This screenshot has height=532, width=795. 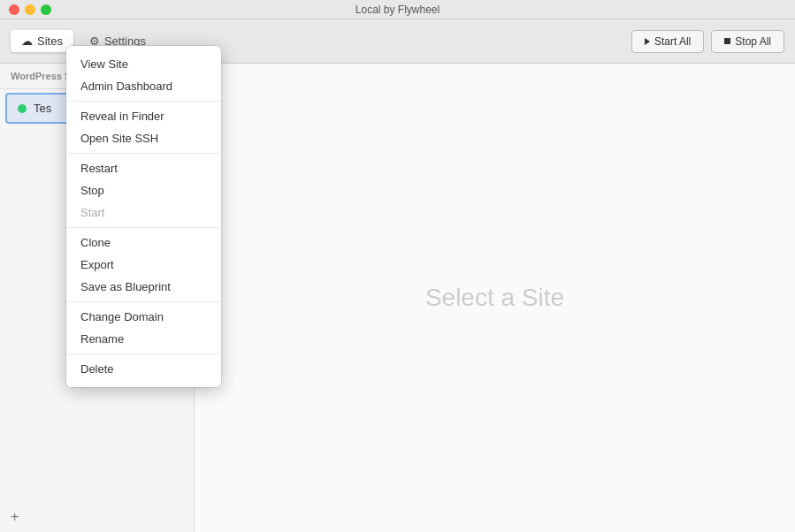 I want to click on menu-item-change-domain: Change Domain, so click(x=143, y=316).